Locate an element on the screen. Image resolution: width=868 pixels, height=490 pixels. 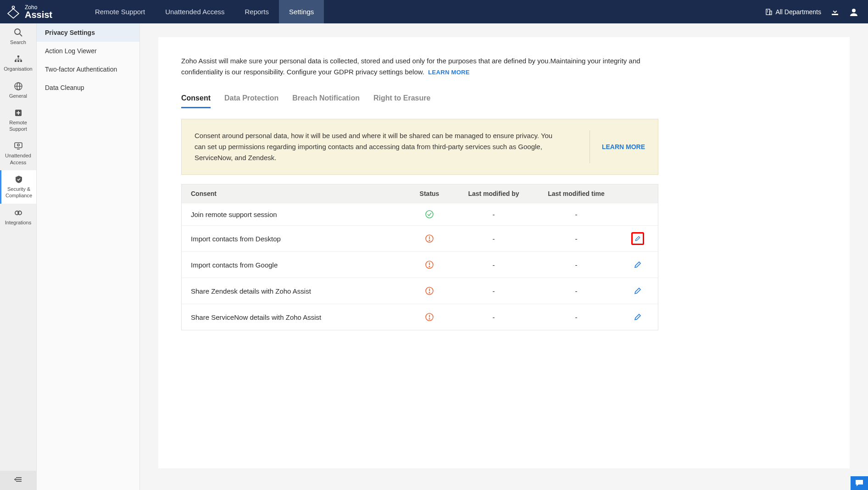
tab-breach-notification: Breach Notification is located at coordinates (326, 101).